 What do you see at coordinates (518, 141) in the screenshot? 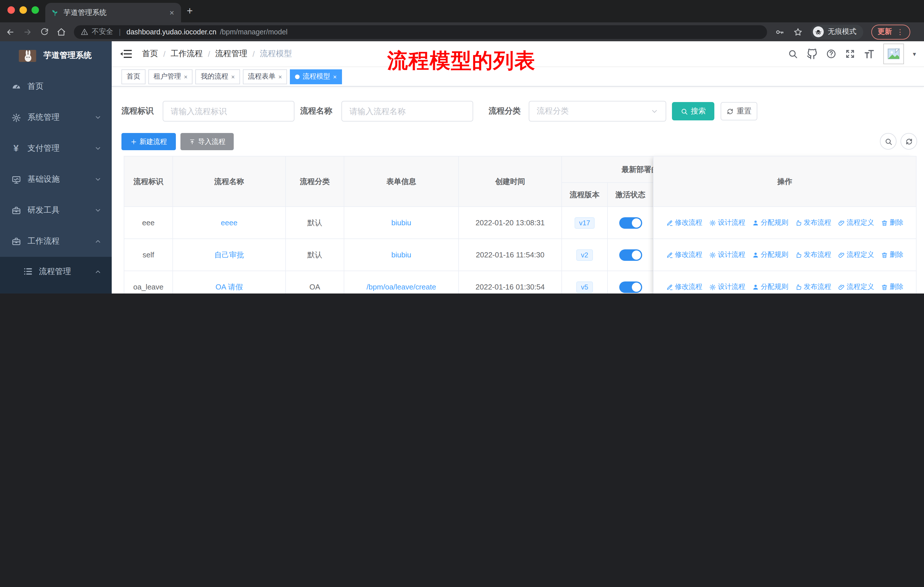
I see `table-toolbar: 新建流程 导入流程` at bounding box center [518, 141].